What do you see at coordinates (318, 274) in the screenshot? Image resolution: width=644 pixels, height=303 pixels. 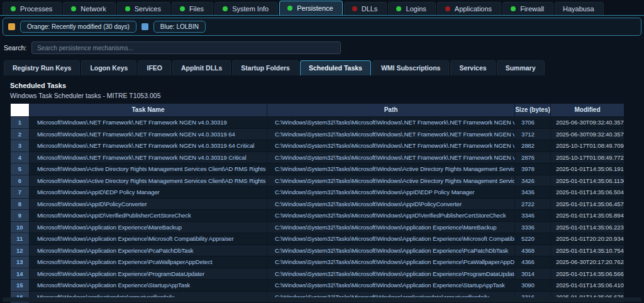 I see `table-row: 14Microsoft\Windows\Application Experien…` at bounding box center [318, 274].